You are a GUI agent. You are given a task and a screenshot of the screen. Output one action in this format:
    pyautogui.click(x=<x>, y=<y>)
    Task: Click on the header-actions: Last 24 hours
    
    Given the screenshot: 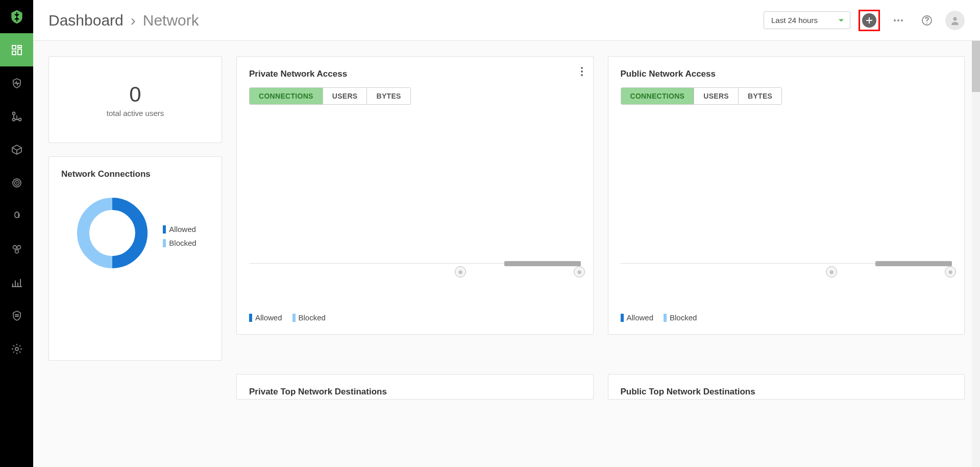 What is the action you would take?
    pyautogui.click(x=864, y=20)
    